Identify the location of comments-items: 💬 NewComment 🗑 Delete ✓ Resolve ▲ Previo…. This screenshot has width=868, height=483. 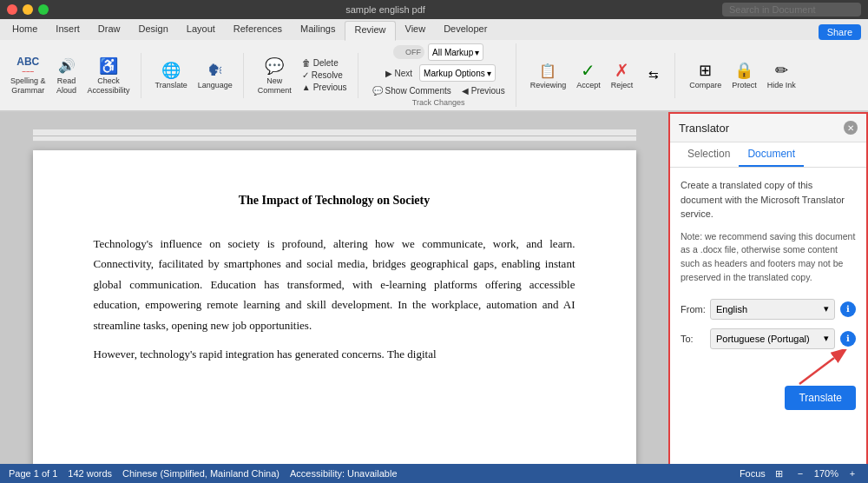
(302, 76).